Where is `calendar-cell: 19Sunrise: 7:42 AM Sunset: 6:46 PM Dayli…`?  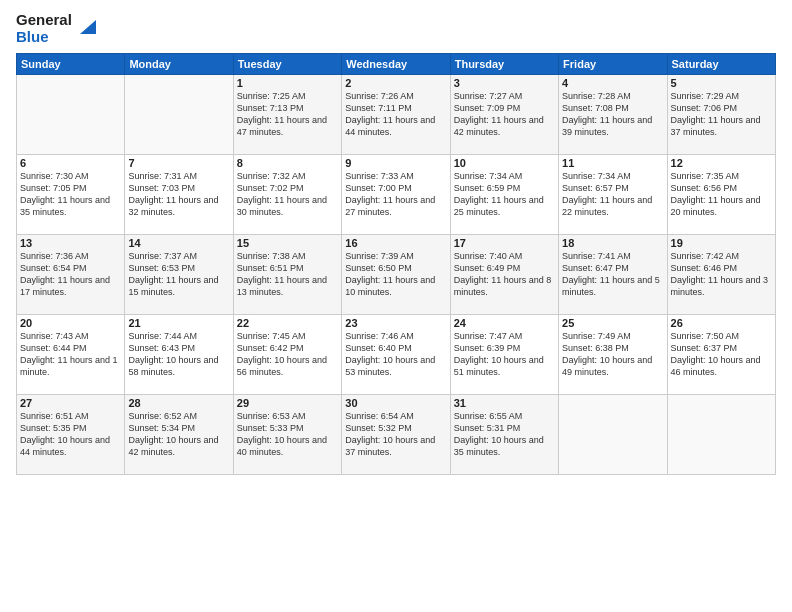
calendar-cell: 19Sunrise: 7:42 AM Sunset: 6:46 PM Dayli… is located at coordinates (721, 275).